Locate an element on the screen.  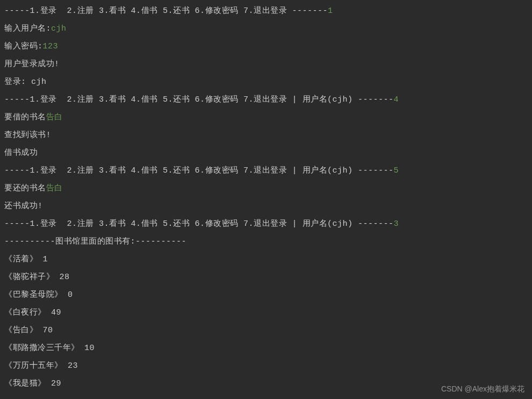
return-prompt-line: 要还的书名告白 is located at coordinates (266, 188).